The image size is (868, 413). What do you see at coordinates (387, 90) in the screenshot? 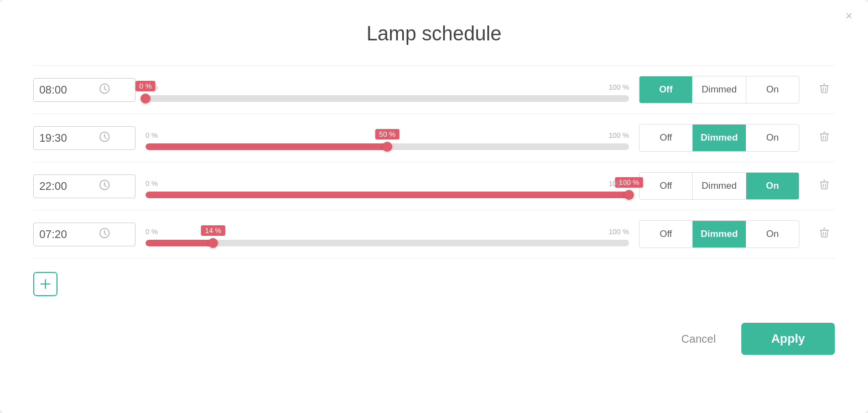
I see `slider-area: 0 %0 %100 %` at bounding box center [387, 90].